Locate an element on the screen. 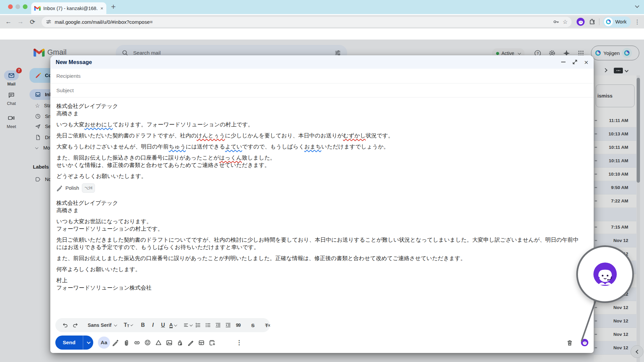  browser-toolbar: ← → ⟳ mail.google.com/mail/u/0/#inbox?co… is located at coordinates (322, 21).